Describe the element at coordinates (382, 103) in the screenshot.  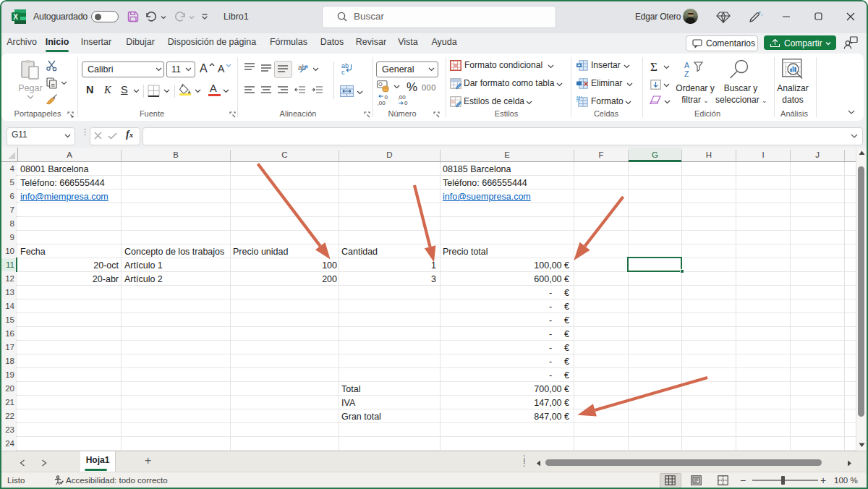
I see `svg-text: ,00` at that location.